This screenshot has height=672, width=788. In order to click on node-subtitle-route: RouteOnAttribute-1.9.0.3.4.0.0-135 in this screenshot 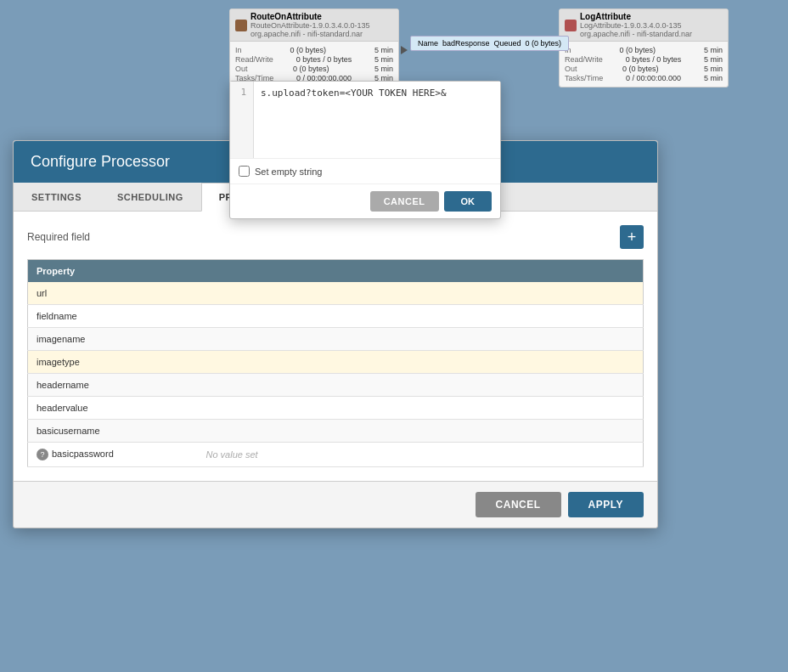, I will do `click(311, 25)`.